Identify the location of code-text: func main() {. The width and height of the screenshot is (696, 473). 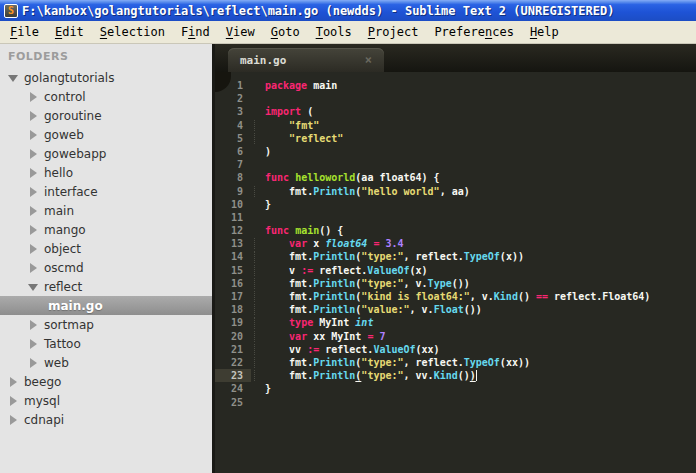
(474, 230).